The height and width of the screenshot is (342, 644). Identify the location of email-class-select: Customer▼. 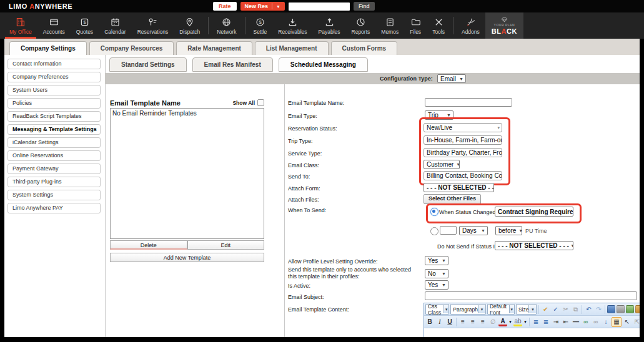
(442, 165).